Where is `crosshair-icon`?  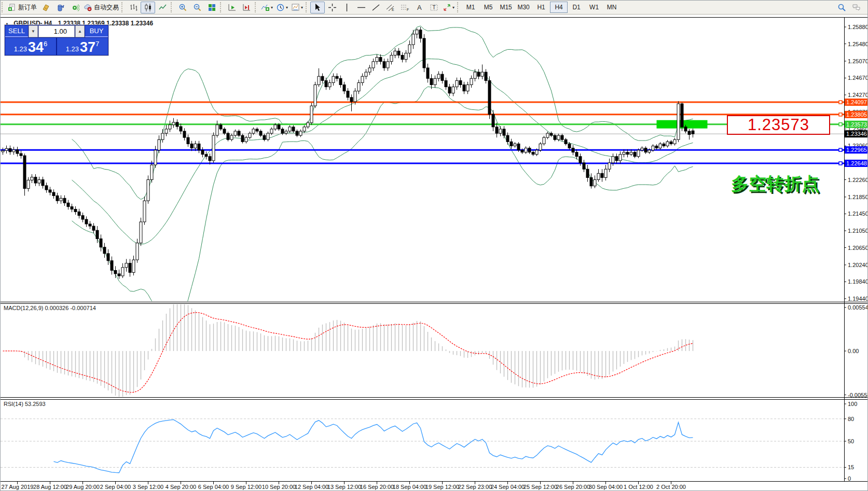
crosshair-icon is located at coordinates (332, 7).